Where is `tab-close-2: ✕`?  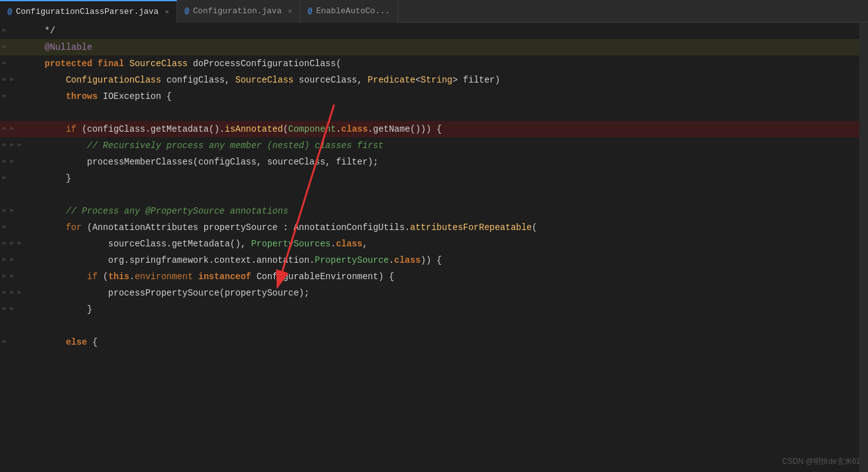
tab-close-2: ✕ is located at coordinates (290, 11).